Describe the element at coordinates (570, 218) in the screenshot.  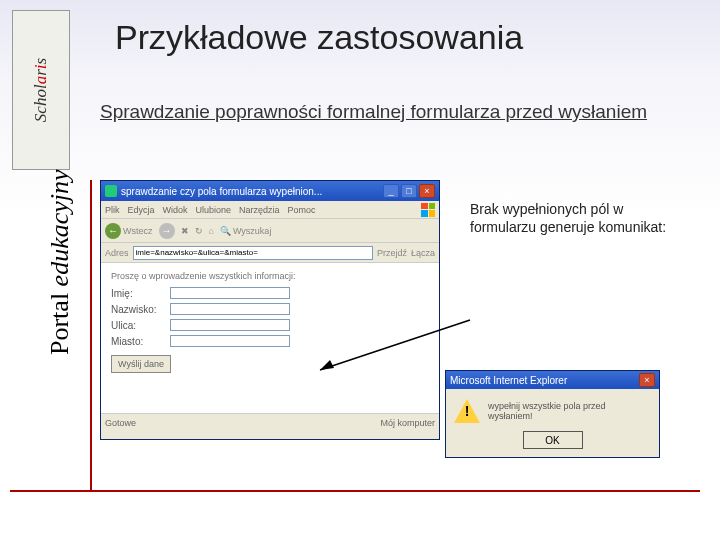
I see `description-text: Brak wypełnionych pól w formularzu gener…` at that location.